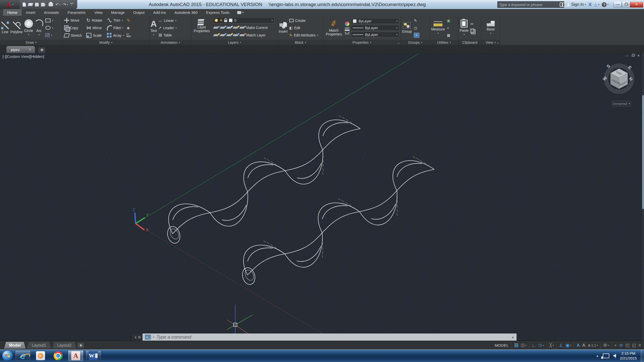 The width and height of the screenshot is (644, 362). I want to click on exchange-apps-icon: X, so click(590, 5).